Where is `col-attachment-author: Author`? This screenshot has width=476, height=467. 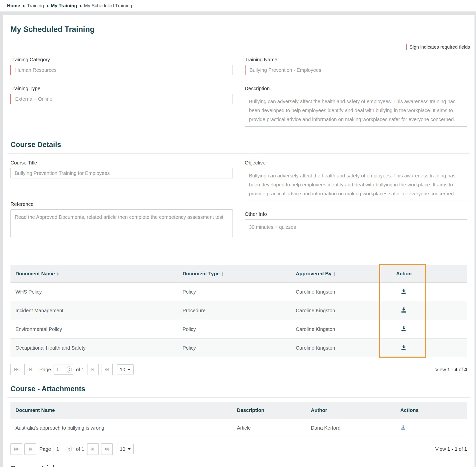 col-attachment-author: Author is located at coordinates (350, 410).